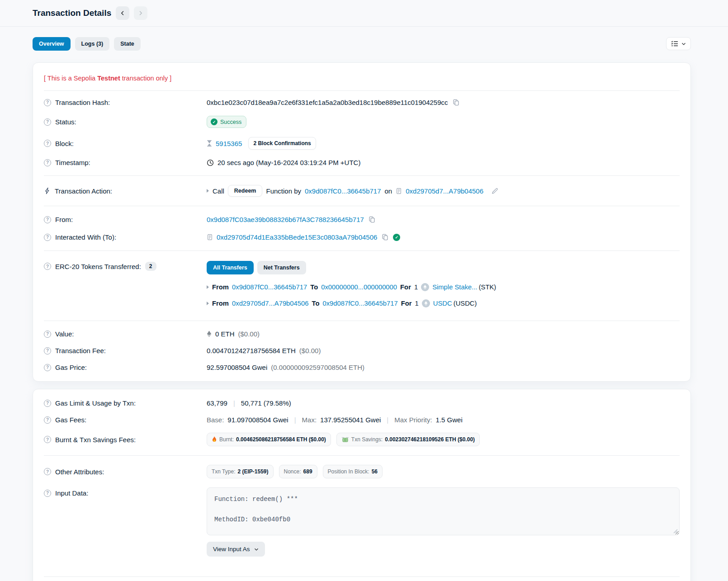 The height and width of the screenshot is (581, 728). I want to click on base-fee-key: Base:, so click(215, 420).